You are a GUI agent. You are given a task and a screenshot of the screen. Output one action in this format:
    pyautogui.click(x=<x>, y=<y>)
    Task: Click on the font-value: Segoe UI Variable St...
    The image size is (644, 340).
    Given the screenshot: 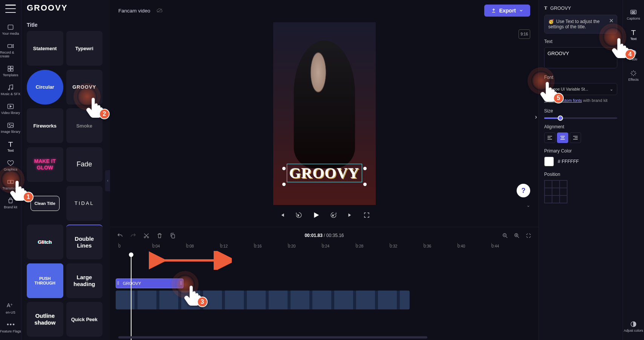 What is the action you would take?
    pyautogui.click(x=568, y=89)
    